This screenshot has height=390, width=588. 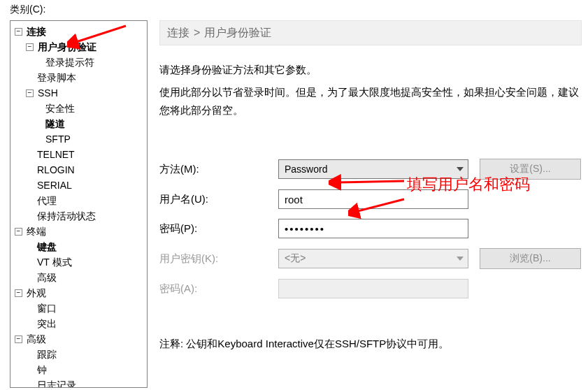 What do you see at coordinates (78, 324) in the screenshot?
I see `tree-item-highlight: 突出` at bounding box center [78, 324].